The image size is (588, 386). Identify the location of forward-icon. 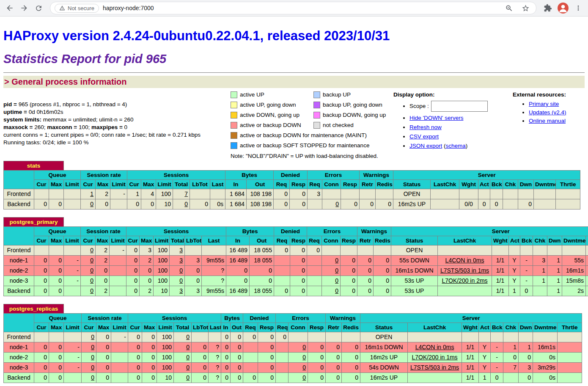
(24, 8).